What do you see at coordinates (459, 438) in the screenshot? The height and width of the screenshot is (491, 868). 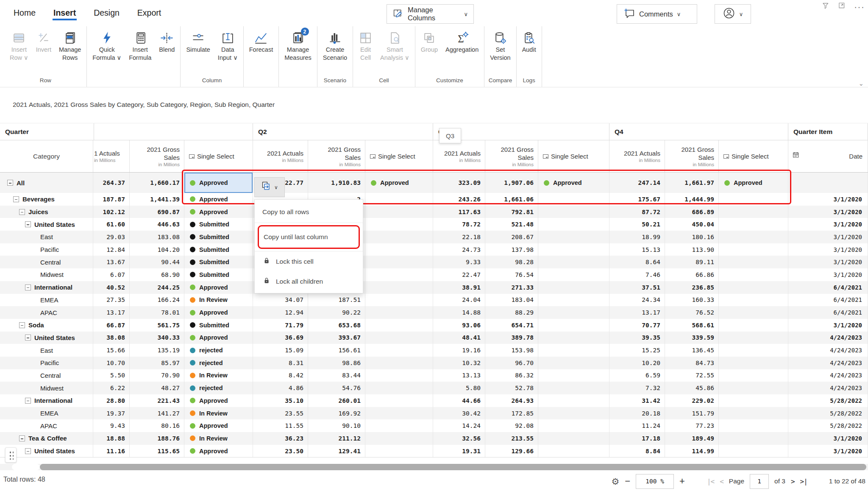 I see `value-cell: 32.56` at bounding box center [459, 438].